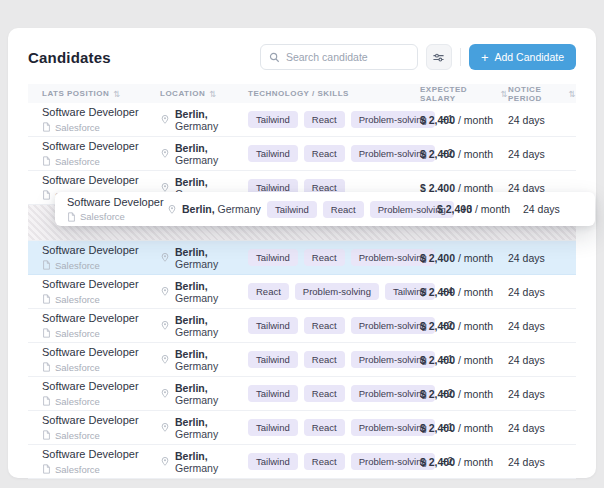  What do you see at coordinates (302, 56) in the screenshot?
I see `panel-header: Candidates + Add Candidate` at bounding box center [302, 56].